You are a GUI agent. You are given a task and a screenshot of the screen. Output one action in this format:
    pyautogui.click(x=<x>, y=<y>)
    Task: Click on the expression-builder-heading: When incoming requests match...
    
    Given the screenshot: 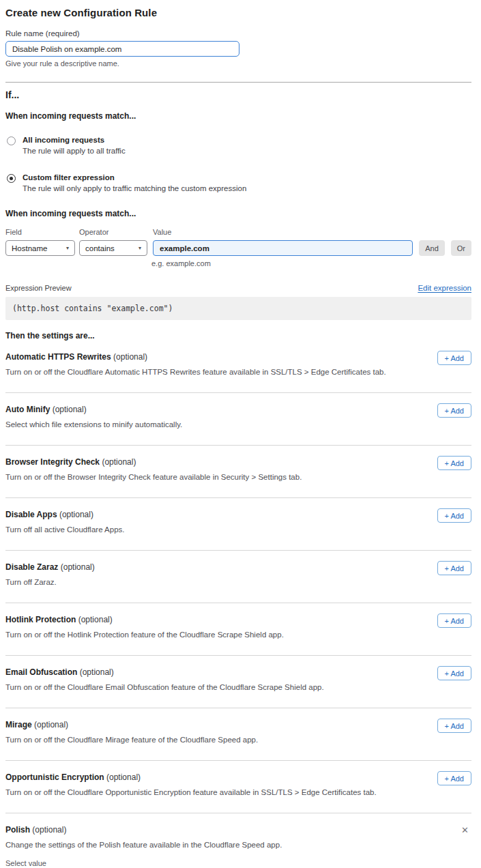 What is the action you would take?
    pyautogui.click(x=239, y=214)
    